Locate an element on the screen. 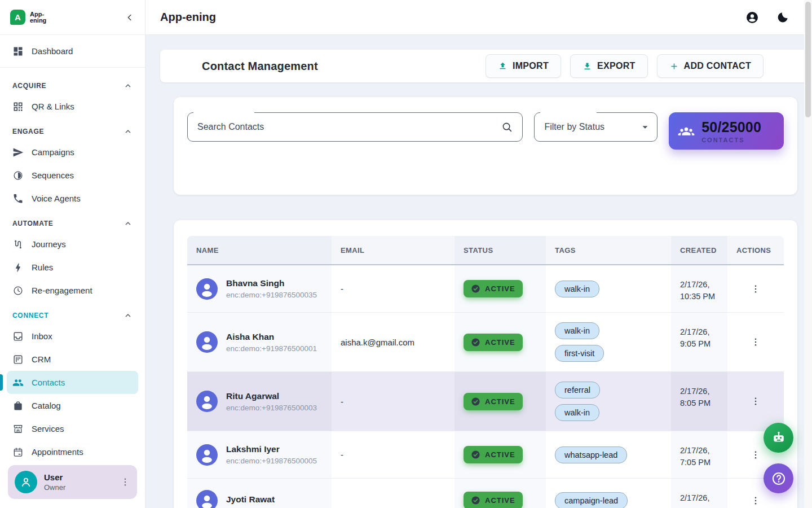  calendar-icon is located at coordinates (18, 452).